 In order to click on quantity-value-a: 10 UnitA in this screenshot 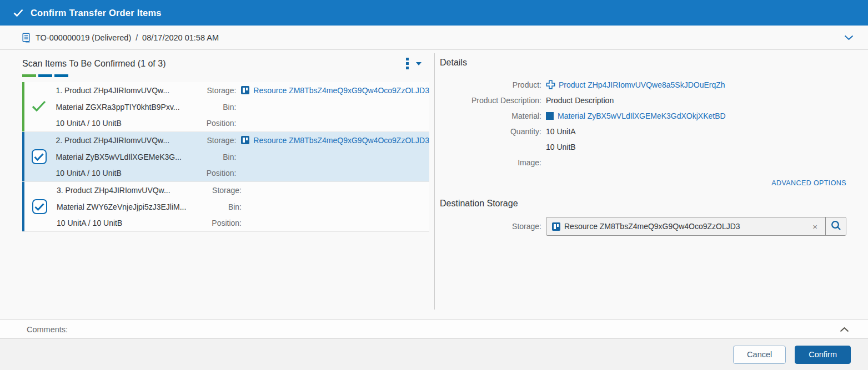, I will do `click(696, 131)`.